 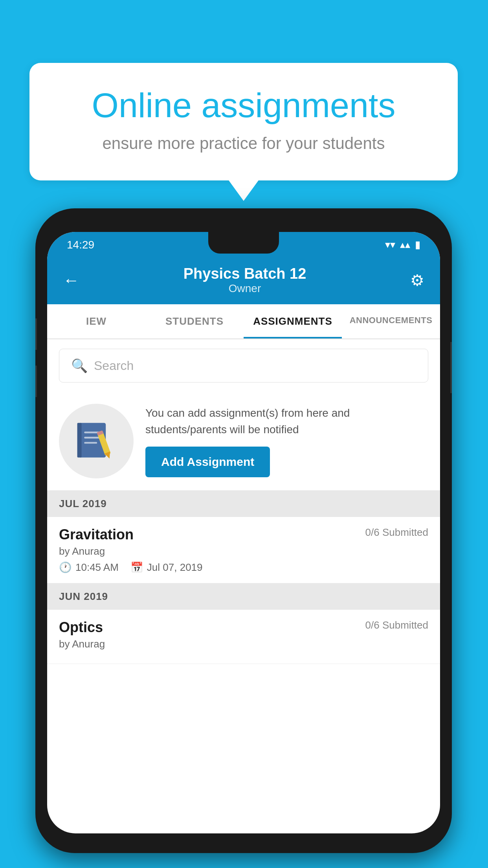 What do you see at coordinates (114, 366) in the screenshot?
I see `search-placeholder: Search` at bounding box center [114, 366].